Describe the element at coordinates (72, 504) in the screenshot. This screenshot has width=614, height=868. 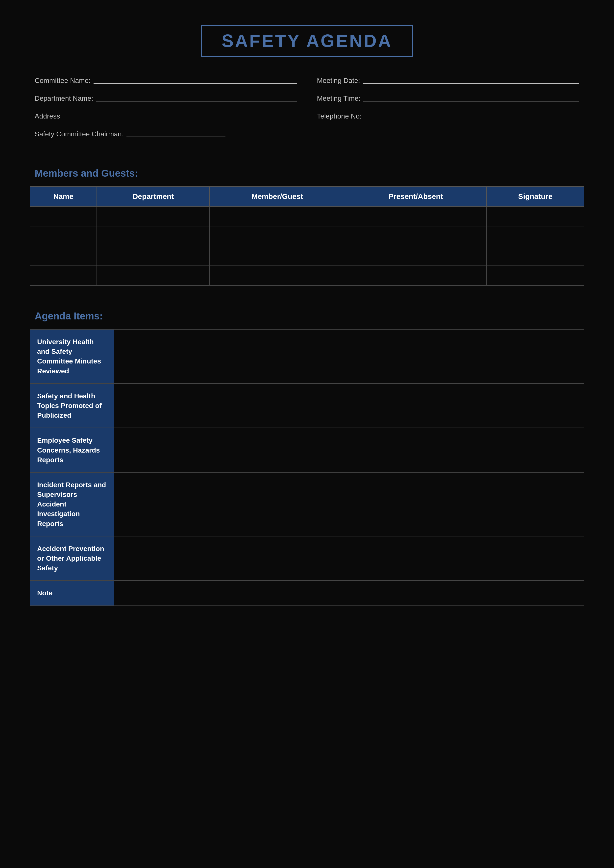
I see `agenda-item-label-4: Incident Reports and Supervisors Acciden…` at that location.